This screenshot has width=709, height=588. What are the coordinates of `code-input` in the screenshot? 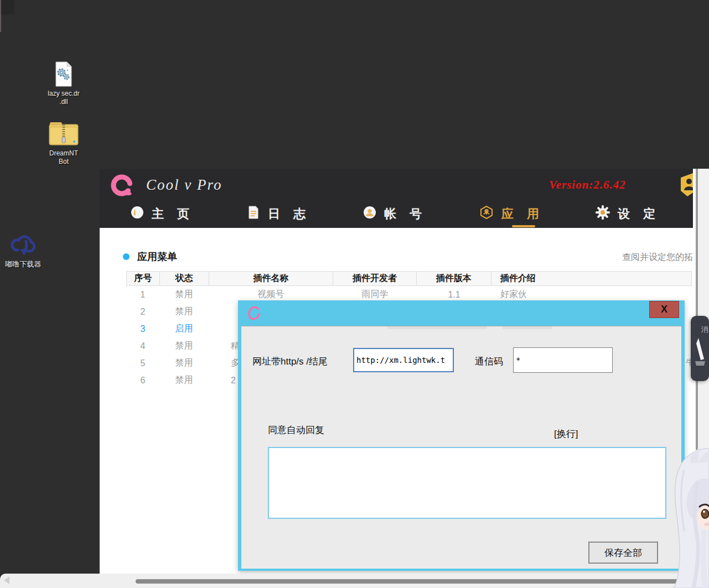 It's located at (563, 360).